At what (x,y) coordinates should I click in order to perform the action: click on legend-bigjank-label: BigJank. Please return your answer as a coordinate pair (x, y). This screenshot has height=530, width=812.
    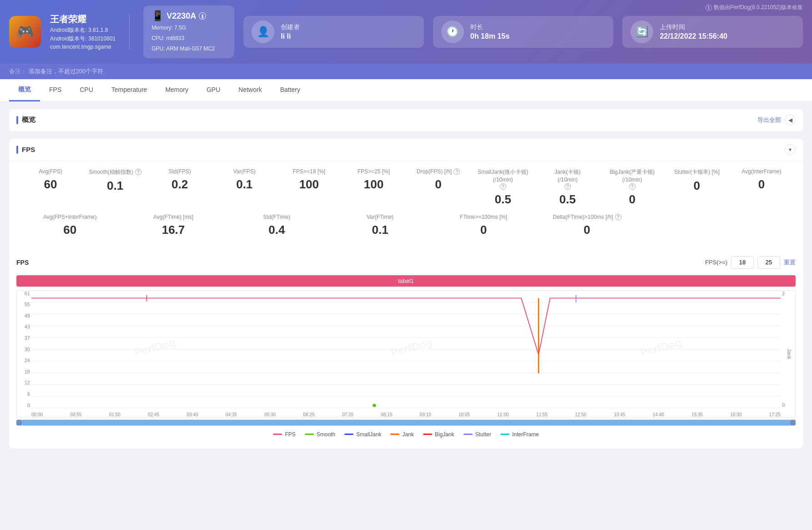
    Looking at the image, I should click on (445, 434).